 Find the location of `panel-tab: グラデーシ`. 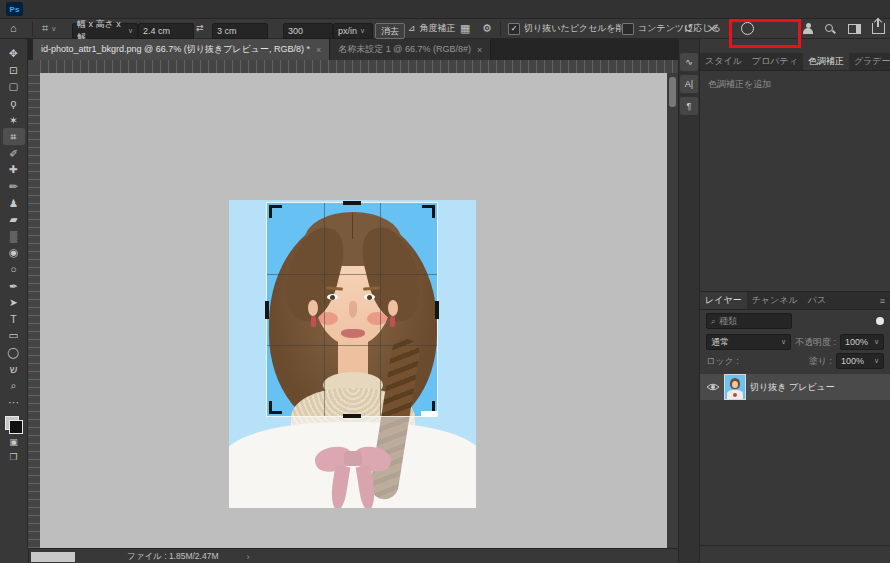

panel-tab: グラデーシ is located at coordinates (870, 62).